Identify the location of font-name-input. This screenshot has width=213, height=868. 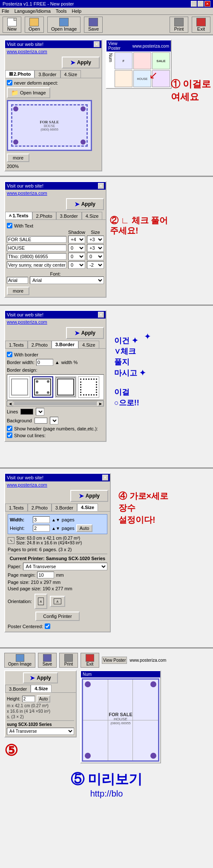
(17, 280).